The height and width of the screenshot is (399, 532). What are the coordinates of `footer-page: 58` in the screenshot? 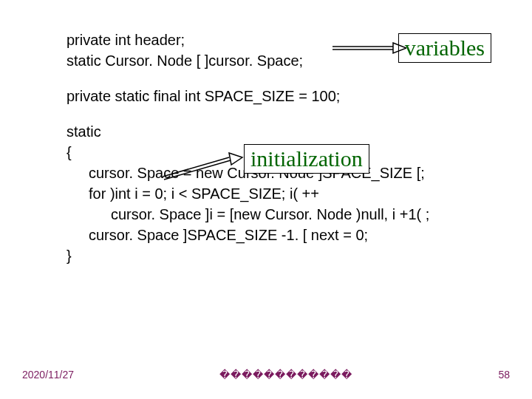 It's located at (504, 375).